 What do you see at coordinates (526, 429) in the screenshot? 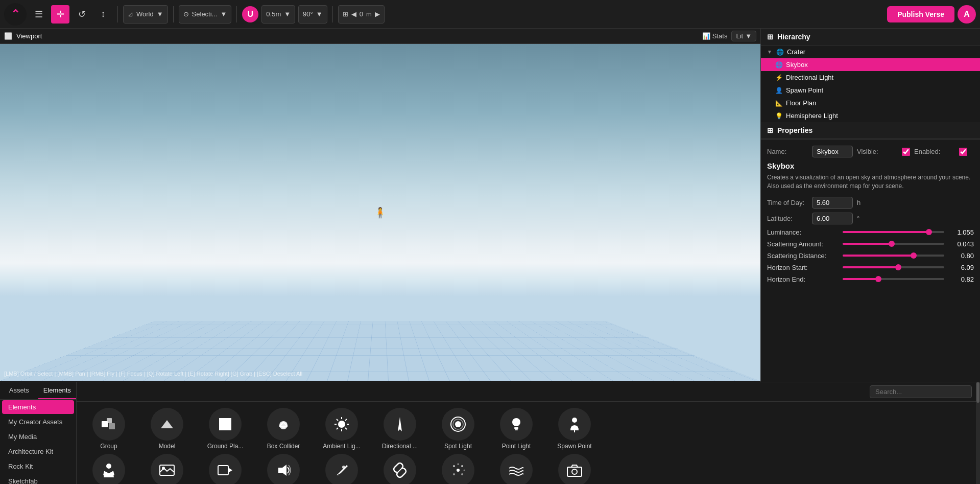
I see `elements-row-1: Group Model Ground Pla...` at bounding box center [526, 429].